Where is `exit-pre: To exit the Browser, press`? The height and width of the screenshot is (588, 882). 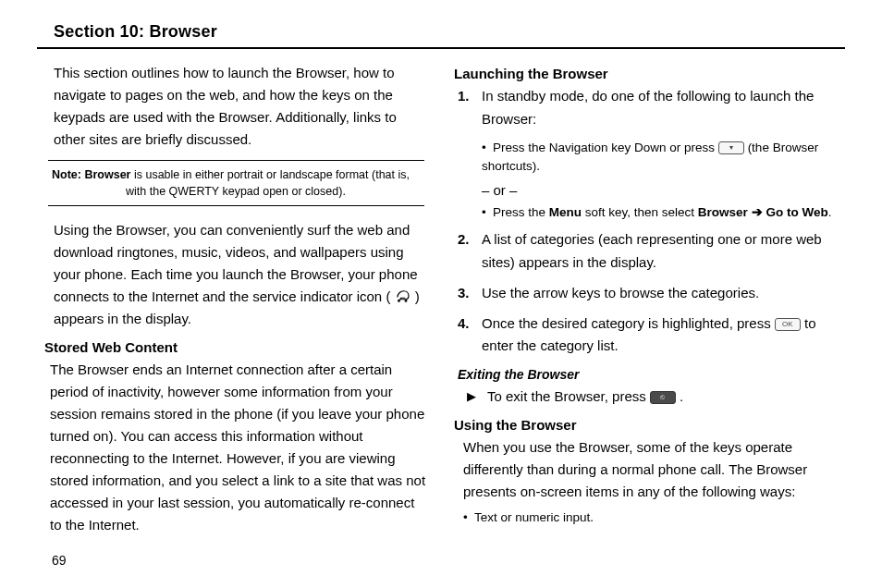
exit-pre: To exit the Browser, press is located at coordinates (569, 396).